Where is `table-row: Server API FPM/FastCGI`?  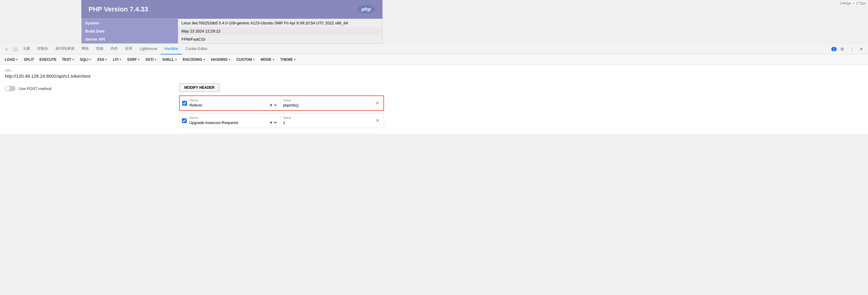
table-row: Server API FPM/FastCGI is located at coordinates (232, 40).